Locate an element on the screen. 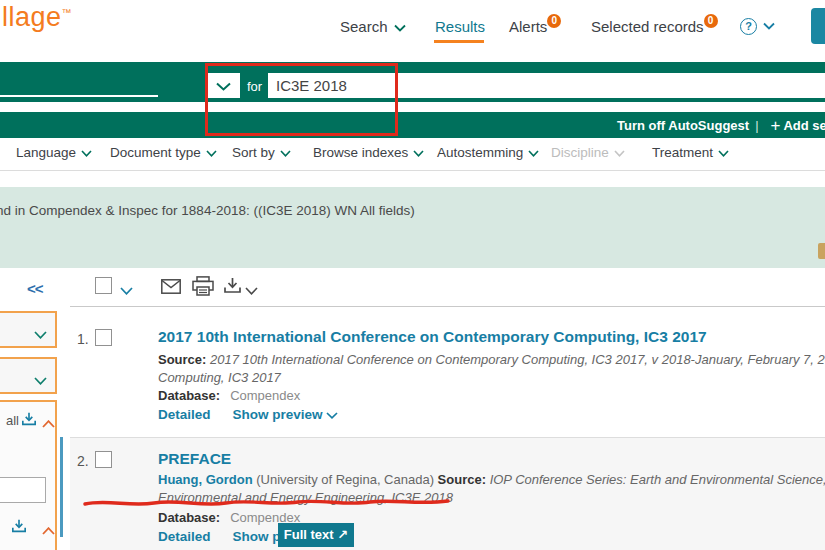 This screenshot has width=825, height=550. sidebar-facet-panel: all is located at coordinates (28, 475).